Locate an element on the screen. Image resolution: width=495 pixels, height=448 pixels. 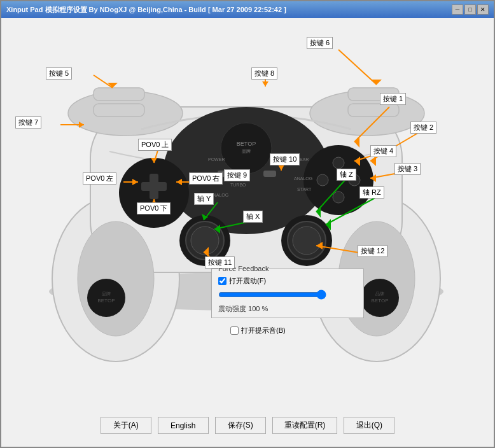
svg-text: ANALOG is located at coordinates (303, 178).